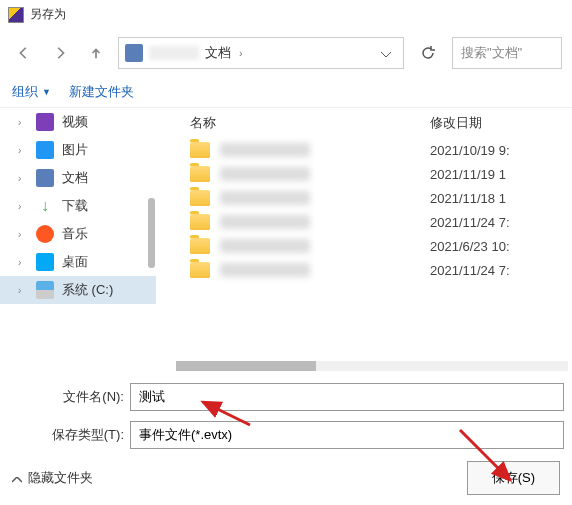 Image resolution: width=572 pixels, height=505 pixels. What do you see at coordinates (347, 435) in the screenshot?
I see `filetype-select: 事件文件(*.evtx)` at bounding box center [347, 435].